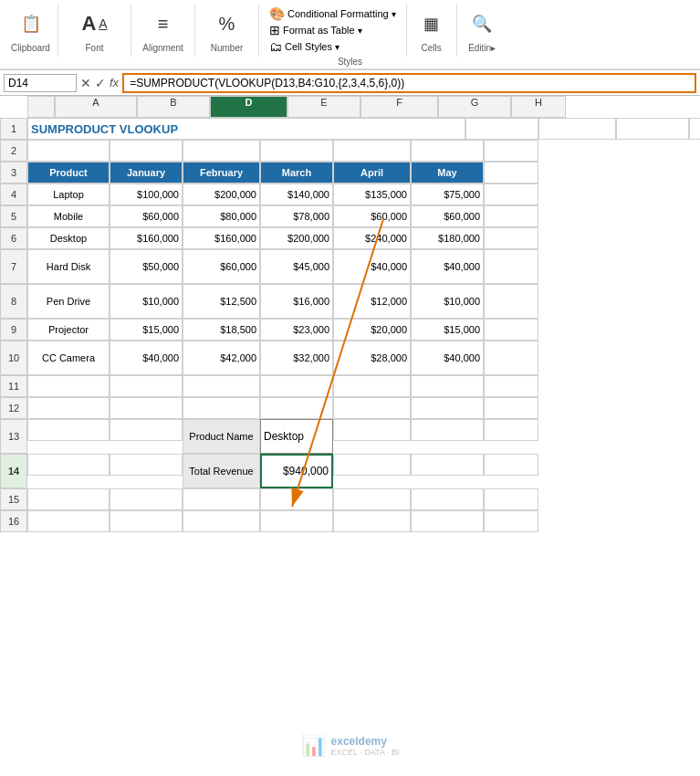  Describe the element at coordinates (146, 194) in the screenshot. I see `cell-C4: $100,000` at that location.